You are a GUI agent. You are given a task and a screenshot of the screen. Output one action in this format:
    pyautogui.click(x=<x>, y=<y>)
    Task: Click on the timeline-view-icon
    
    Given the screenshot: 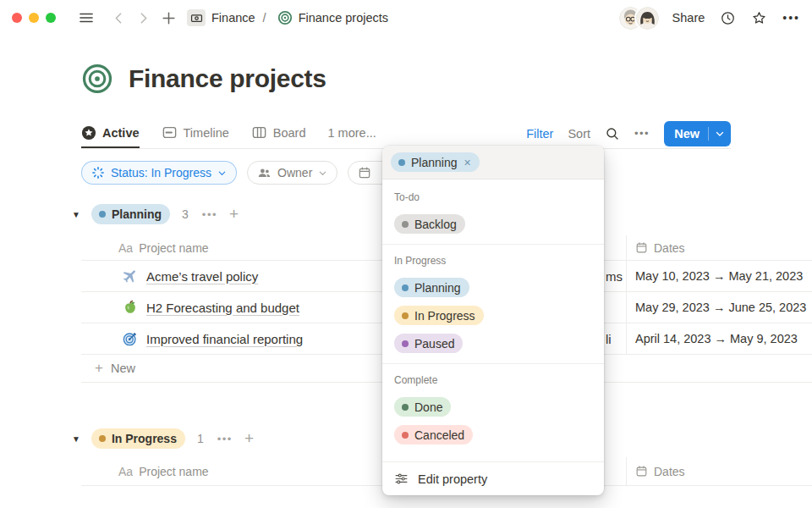 What is the action you would take?
    pyautogui.click(x=169, y=132)
    